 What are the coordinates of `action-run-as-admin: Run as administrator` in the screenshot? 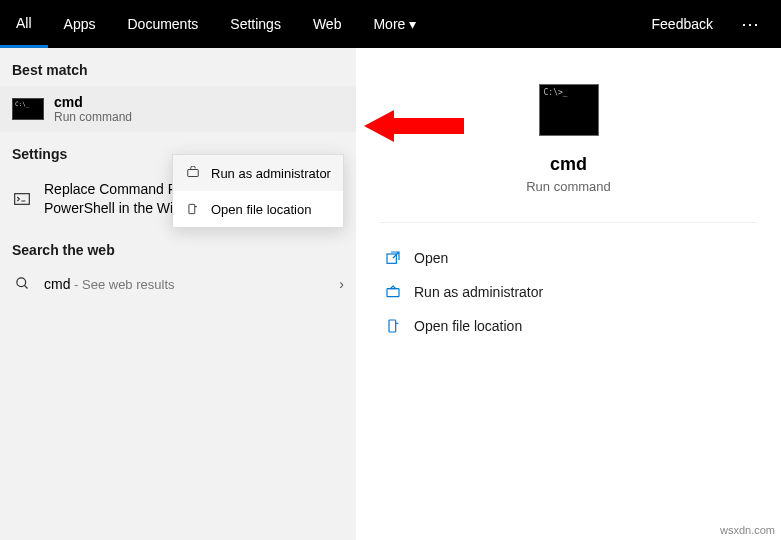 It's located at (568, 292).